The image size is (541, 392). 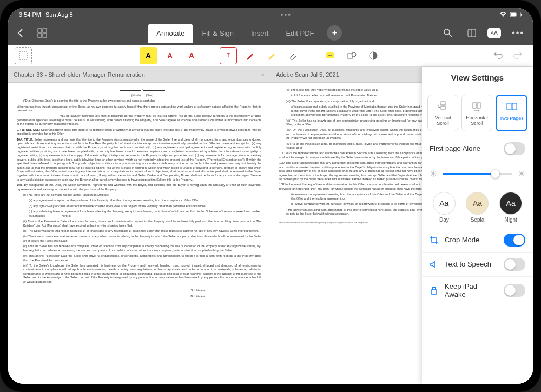 I want to click on tab-annotate: Annotate, so click(x=170, y=34).